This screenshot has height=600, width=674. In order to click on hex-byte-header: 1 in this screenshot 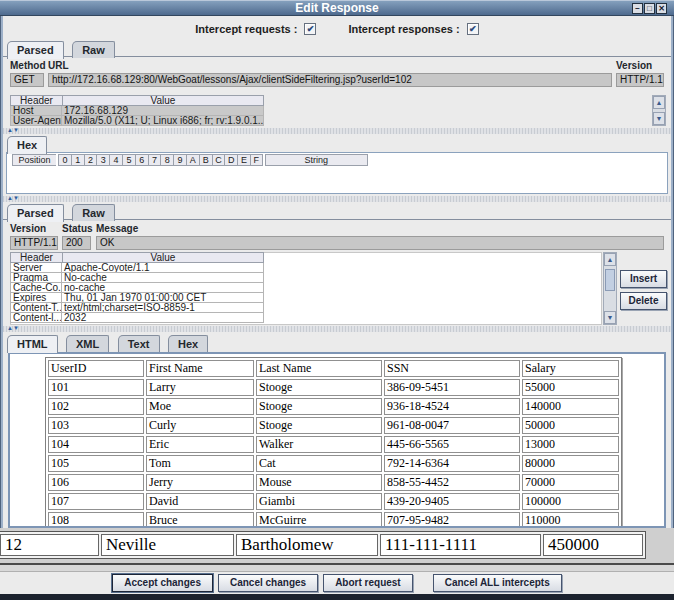, I will do `click(78, 160)`.